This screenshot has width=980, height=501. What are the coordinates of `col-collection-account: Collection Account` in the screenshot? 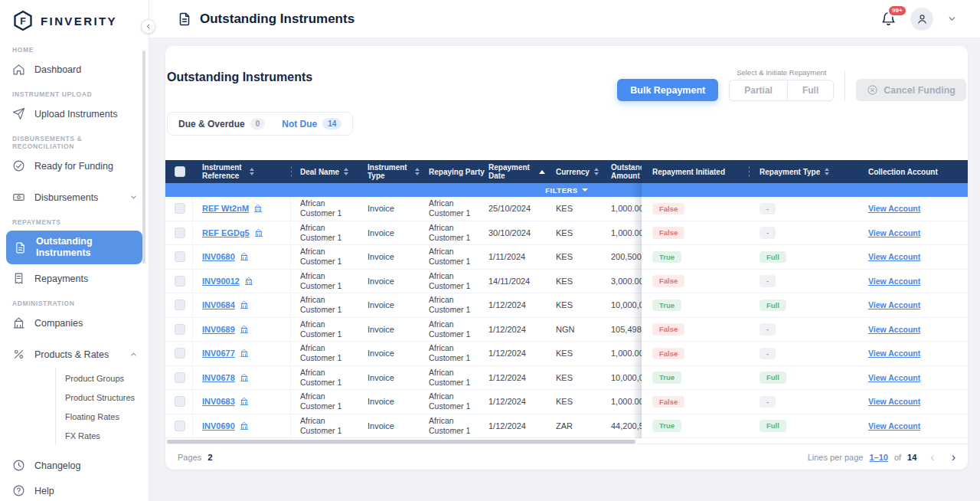 It's located at (912, 172).